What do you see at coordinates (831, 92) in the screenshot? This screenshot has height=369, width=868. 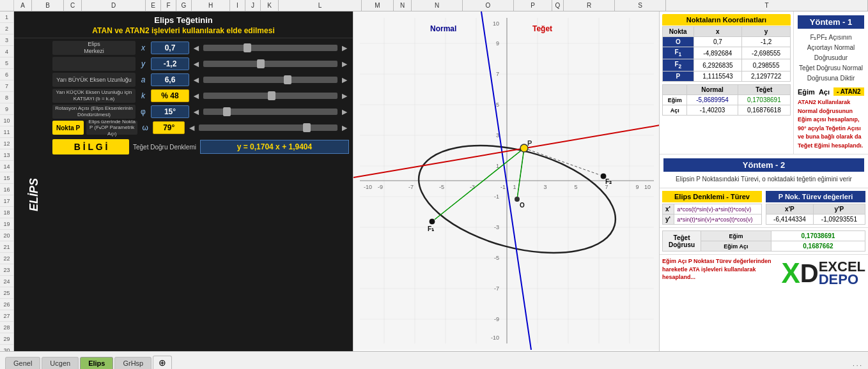 I see `egim-aci-row: Eğim Açı - ATAN2` at bounding box center [831, 92].